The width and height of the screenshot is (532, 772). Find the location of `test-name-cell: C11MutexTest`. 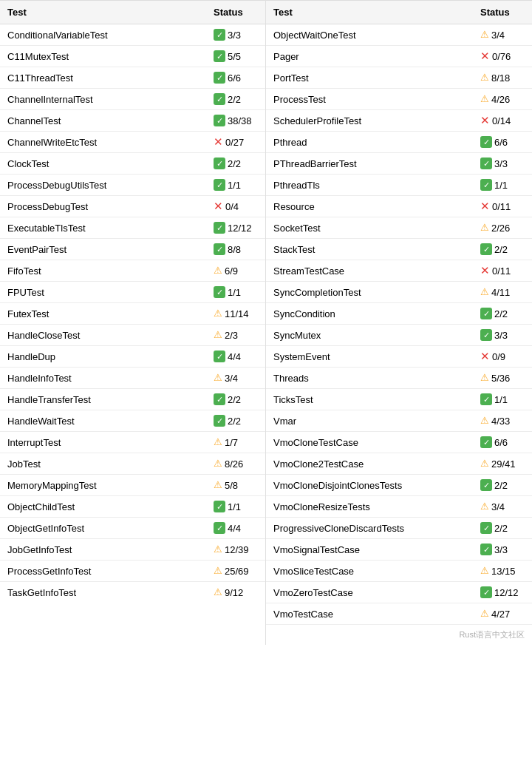

test-name-cell: C11MutexTest is located at coordinates (103, 56).